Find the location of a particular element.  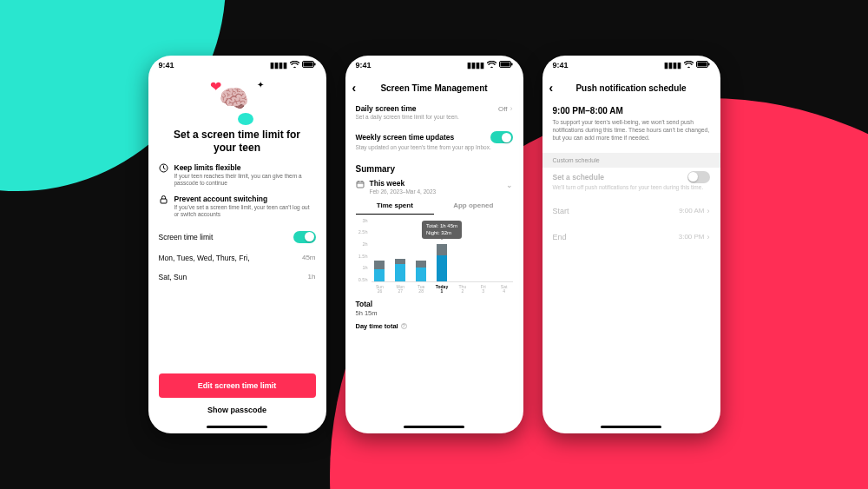

weekend-value: 1h is located at coordinates (312, 276).